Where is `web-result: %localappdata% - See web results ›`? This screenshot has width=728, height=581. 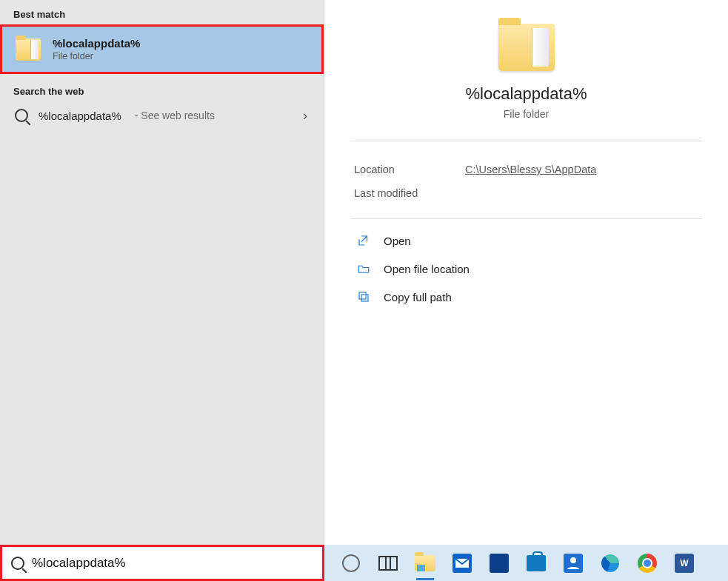
web-result: %localappdata% - See web results › is located at coordinates (161, 115).